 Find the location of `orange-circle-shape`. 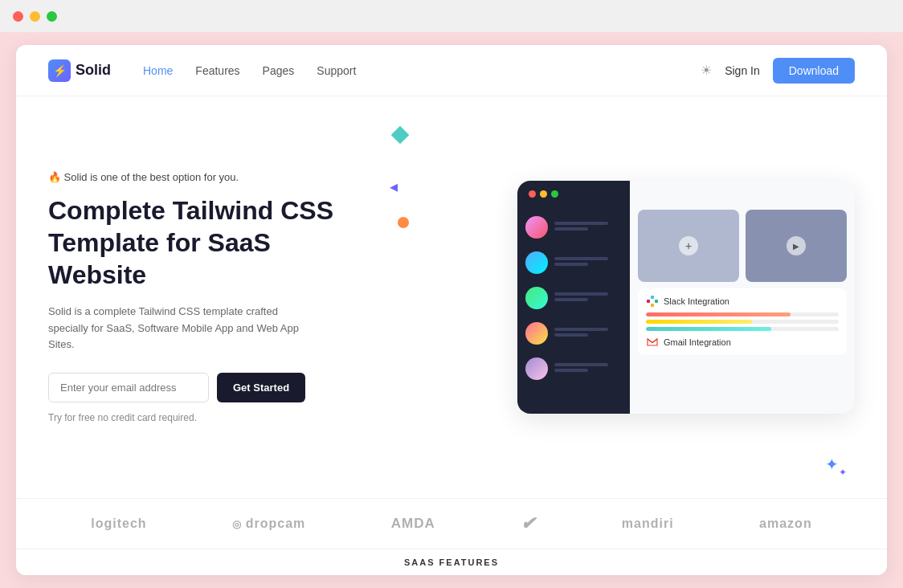

orange-circle-shape is located at coordinates (403, 223).